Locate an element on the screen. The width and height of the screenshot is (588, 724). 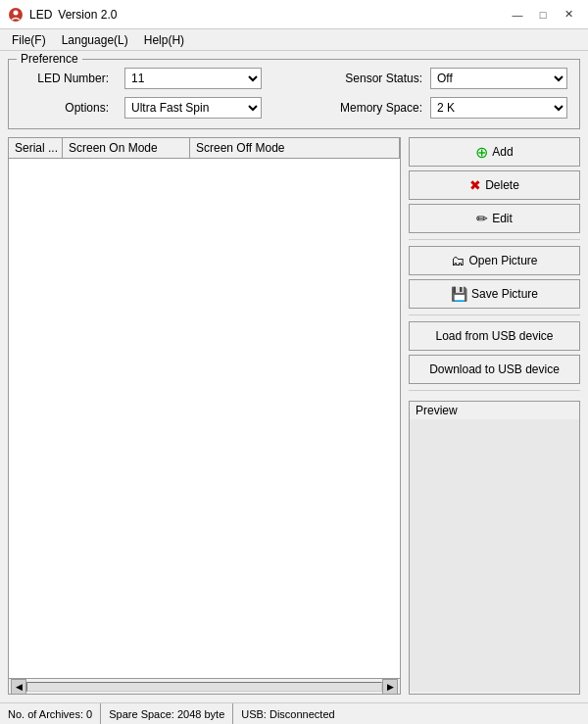
menu-language: Language(L) is located at coordinates (95, 40).